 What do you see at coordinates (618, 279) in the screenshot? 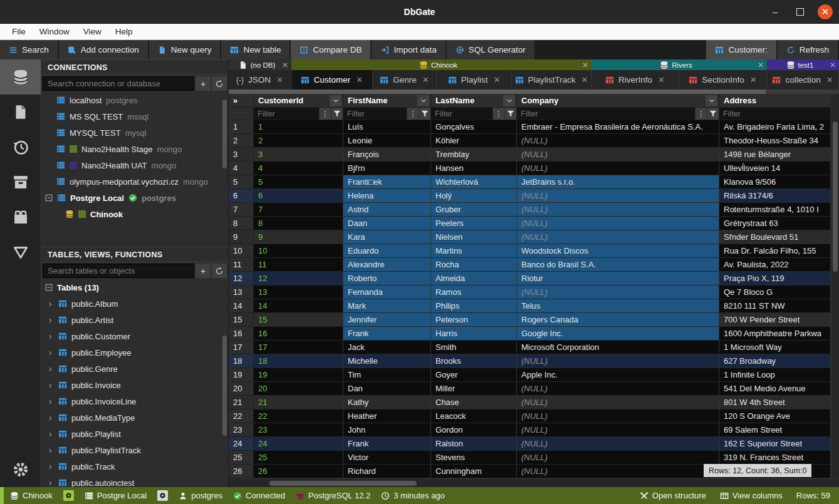
I see `cell-company: Riotur` at bounding box center [618, 279].